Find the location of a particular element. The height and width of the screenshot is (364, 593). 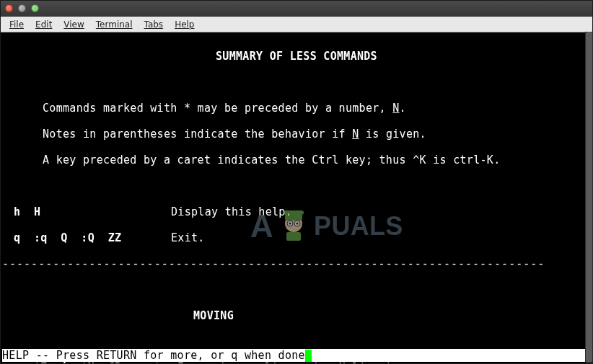

less-status-line: HELP -- Press RETURN for more, or q when… is located at coordinates (294, 355).